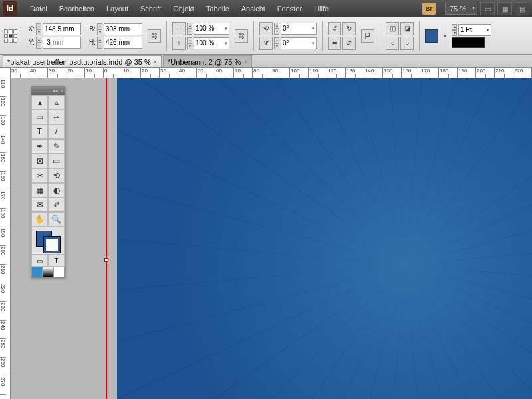 This screenshot has height=399, width=532. Describe the element at coordinates (56, 102) in the screenshot. I see `direct-selection-tool: ▵` at that location.